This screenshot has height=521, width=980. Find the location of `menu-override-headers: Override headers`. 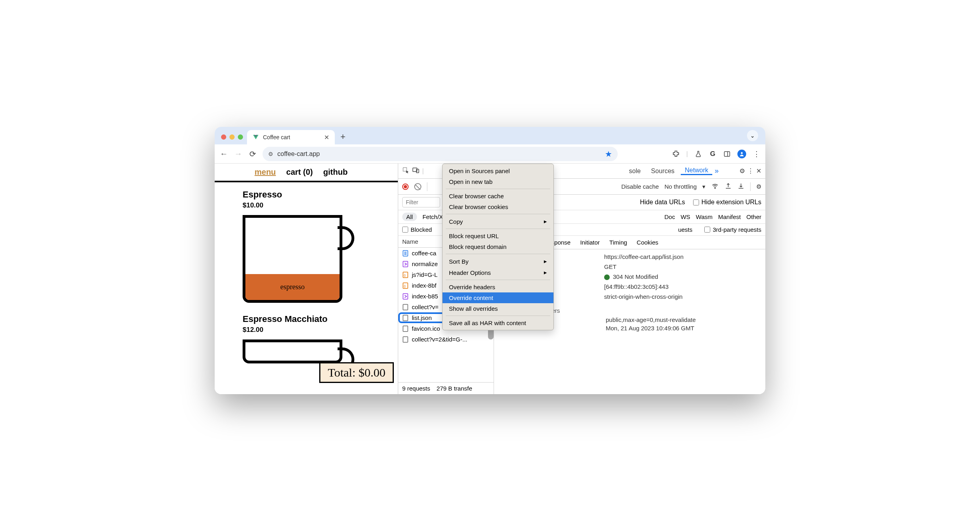

menu-override-headers: Override headers is located at coordinates (498, 287).